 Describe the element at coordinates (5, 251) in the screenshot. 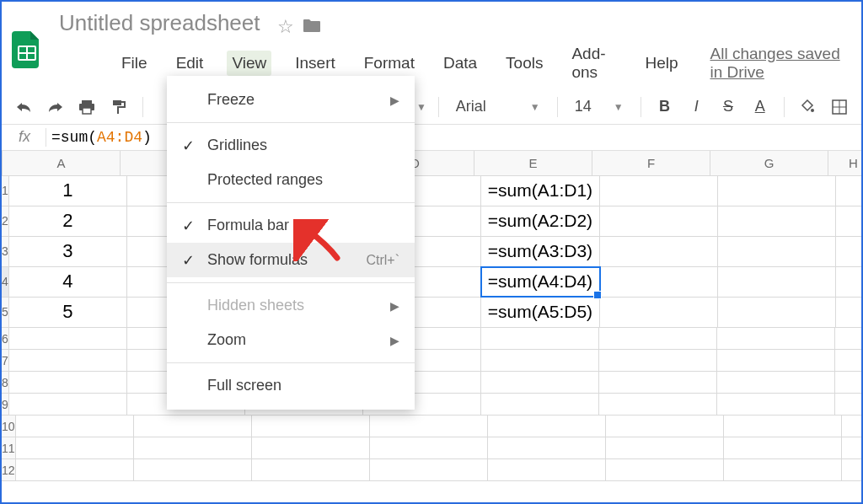

I see `row-header: 3` at that location.